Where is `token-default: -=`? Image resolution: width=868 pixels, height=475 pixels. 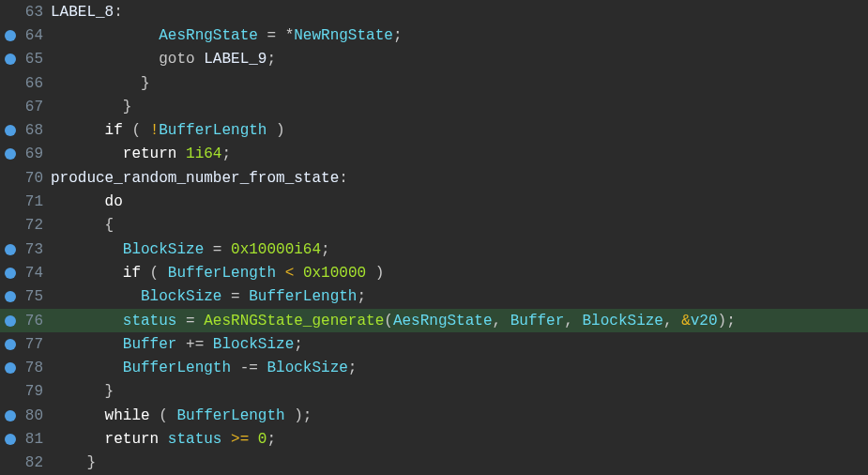 token-default: -= is located at coordinates (249, 368).